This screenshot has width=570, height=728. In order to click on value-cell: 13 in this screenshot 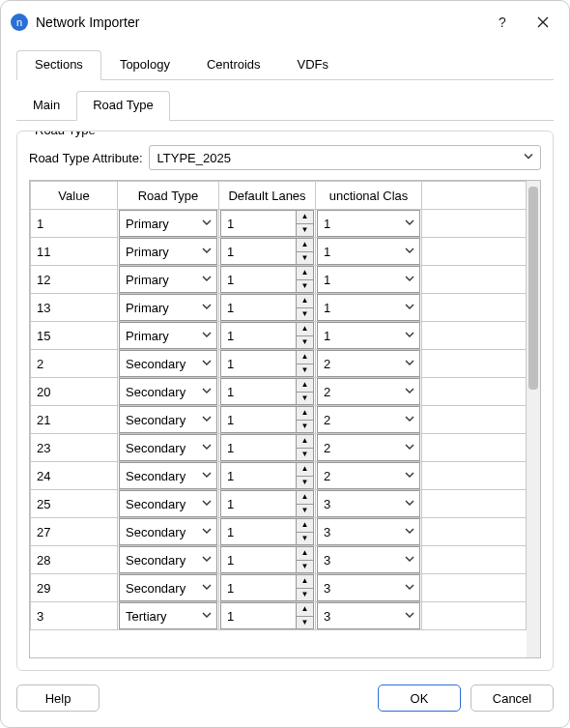, I will do `click(73, 307)`.